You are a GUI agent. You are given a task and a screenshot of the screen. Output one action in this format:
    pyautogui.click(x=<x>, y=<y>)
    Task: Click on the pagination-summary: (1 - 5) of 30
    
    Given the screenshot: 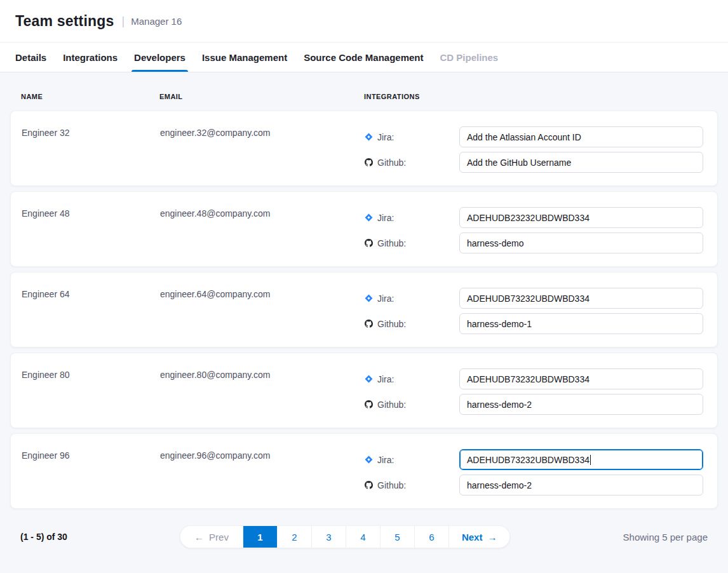 What is the action you would take?
    pyautogui.click(x=44, y=537)
    